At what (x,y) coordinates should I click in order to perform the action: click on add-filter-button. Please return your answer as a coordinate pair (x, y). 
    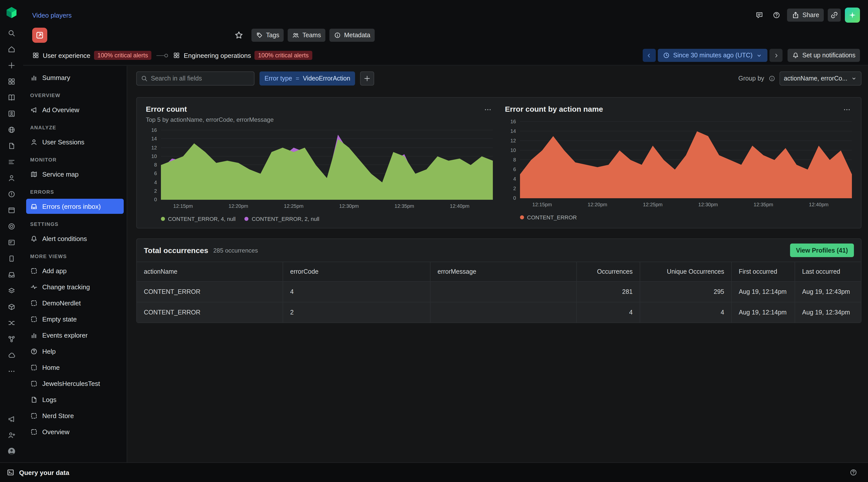
    Looking at the image, I should click on (367, 79).